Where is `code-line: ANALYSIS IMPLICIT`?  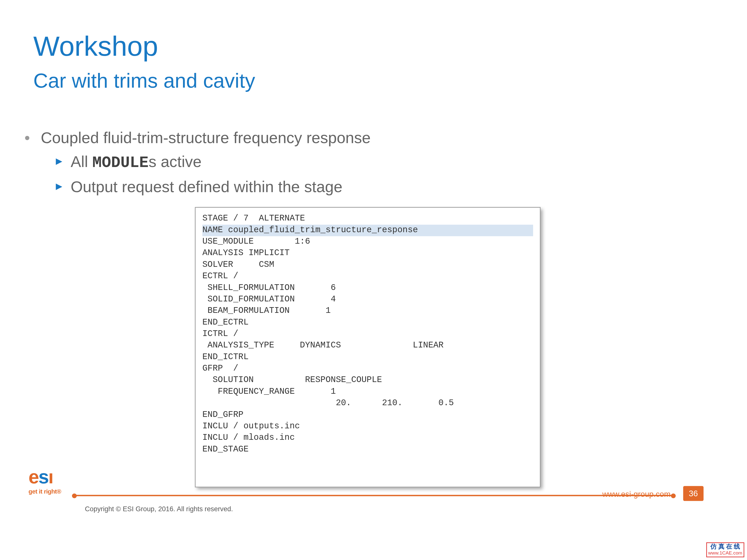
code-line: ANALYSIS IMPLICIT is located at coordinates (246, 253).